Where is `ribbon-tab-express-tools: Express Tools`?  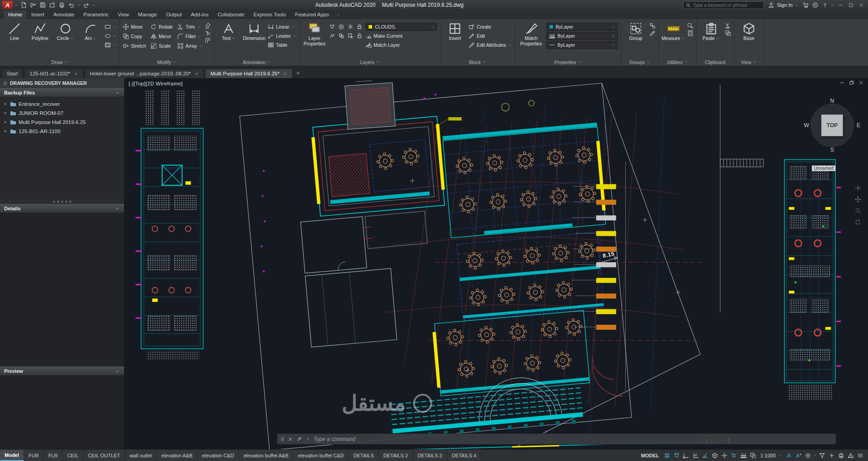 ribbon-tab-express-tools: Express Tools is located at coordinates (270, 15).